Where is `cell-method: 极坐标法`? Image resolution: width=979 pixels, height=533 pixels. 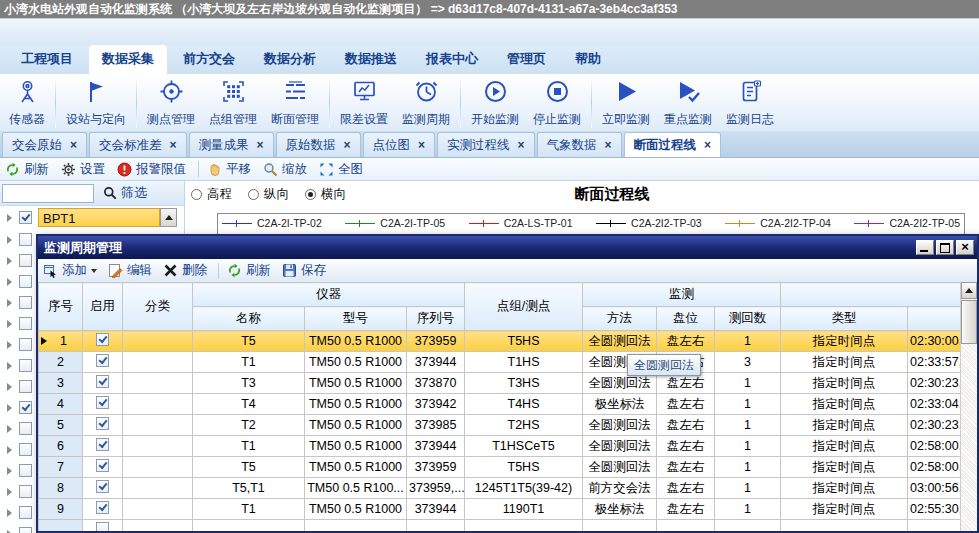
cell-method: 极坐标法 is located at coordinates (620, 404).